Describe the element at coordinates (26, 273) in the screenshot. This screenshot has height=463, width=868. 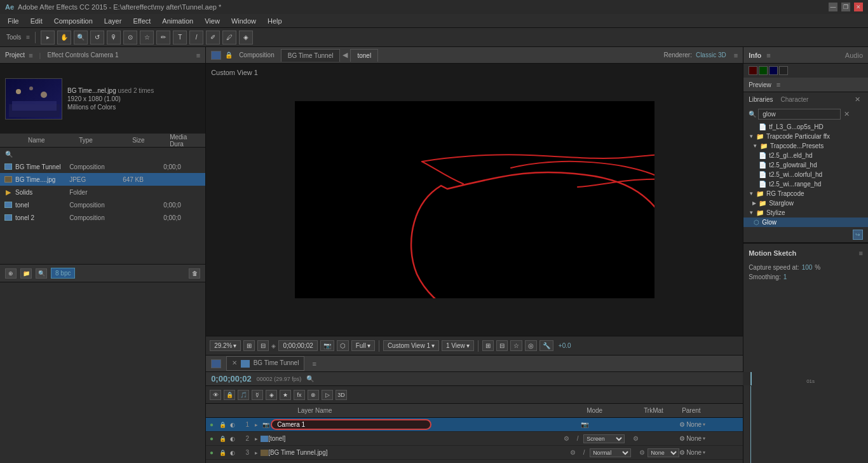
I see `new-folder-button: 📁` at that location.